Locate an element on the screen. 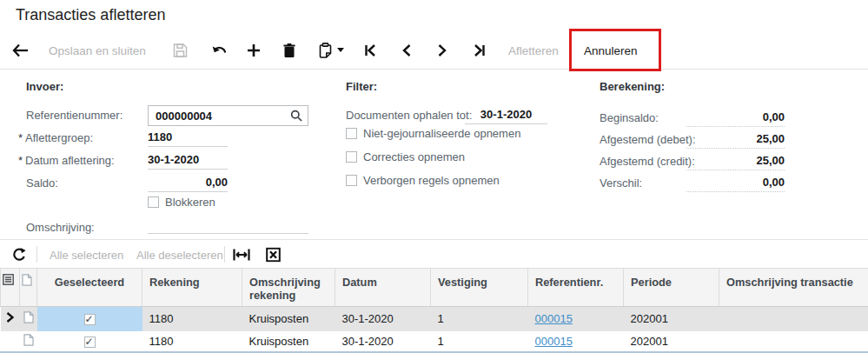  clipboard-button is located at coordinates (332, 50).